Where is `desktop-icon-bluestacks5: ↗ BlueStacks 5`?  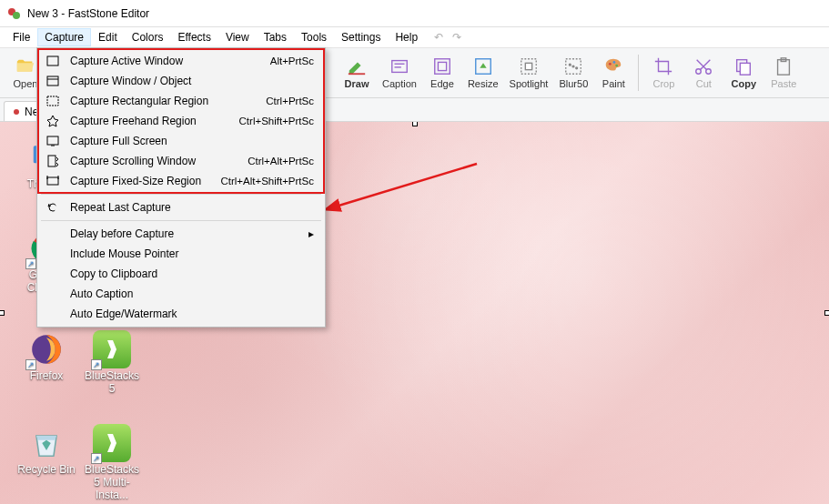
desktop-icon-bluestacks5: ↗ BlueStacks 5 is located at coordinates (112, 362).